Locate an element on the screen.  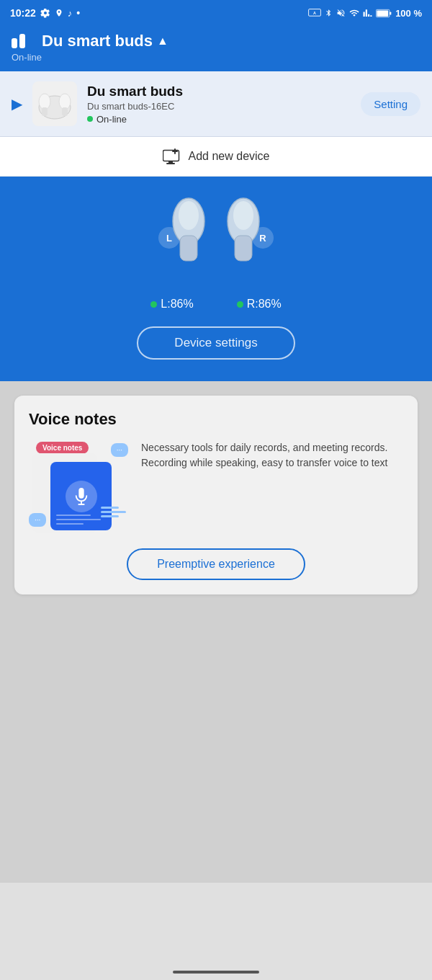
left-battery-text: L:86% is located at coordinates (177, 304).